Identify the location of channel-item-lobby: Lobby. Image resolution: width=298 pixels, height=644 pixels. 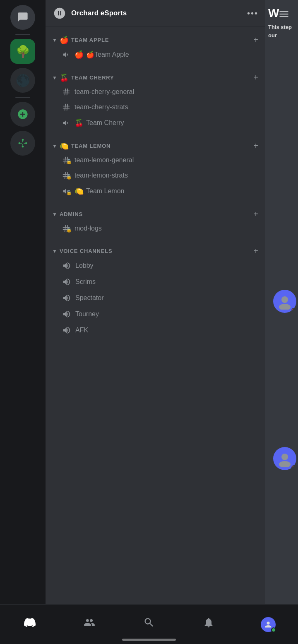
(155, 266).